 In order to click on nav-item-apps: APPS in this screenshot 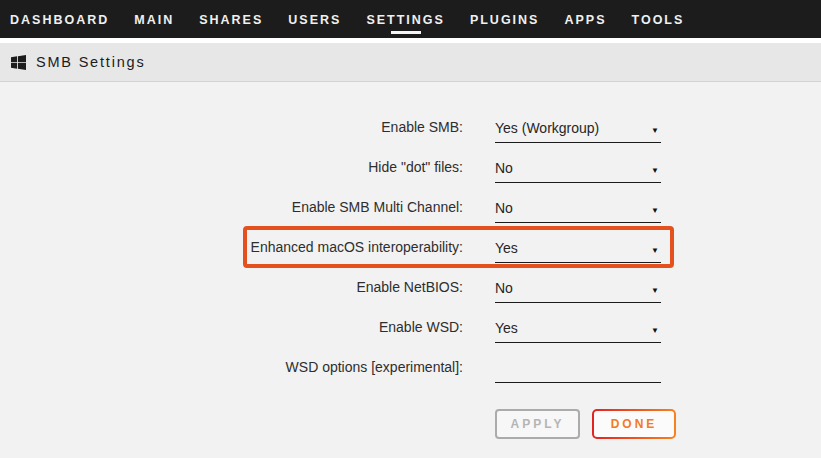, I will do `click(585, 19)`.